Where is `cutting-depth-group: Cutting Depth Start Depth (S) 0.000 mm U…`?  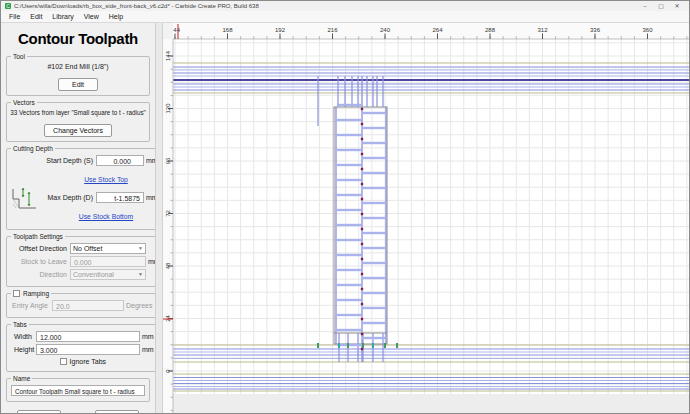 cutting-depth-group: Cutting Depth Start Depth (S) 0.000 mm U… is located at coordinates (81, 188).